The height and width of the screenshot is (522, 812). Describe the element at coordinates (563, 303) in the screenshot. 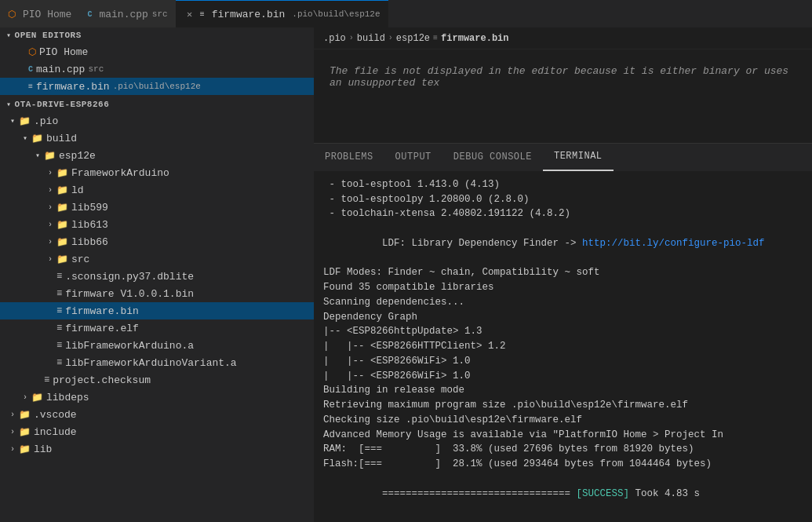

I see `terminal-line: Scanning dependencies...` at that location.